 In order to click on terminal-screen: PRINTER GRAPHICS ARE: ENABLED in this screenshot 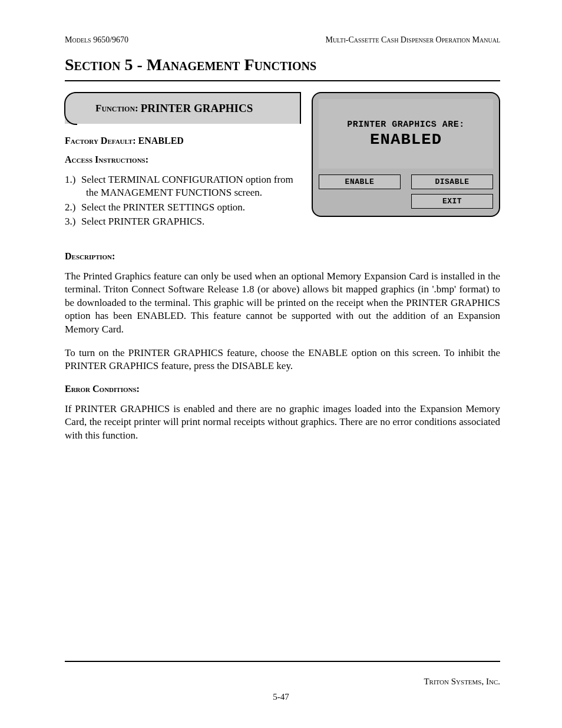, I will do `click(406, 134)`.